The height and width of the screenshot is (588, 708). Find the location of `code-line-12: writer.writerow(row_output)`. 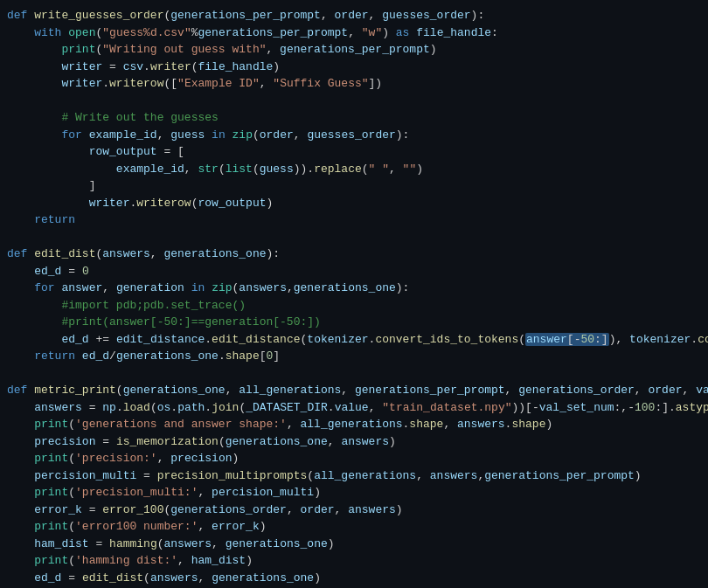

code-line-12: writer.writerow(row_output) is located at coordinates (354, 204).